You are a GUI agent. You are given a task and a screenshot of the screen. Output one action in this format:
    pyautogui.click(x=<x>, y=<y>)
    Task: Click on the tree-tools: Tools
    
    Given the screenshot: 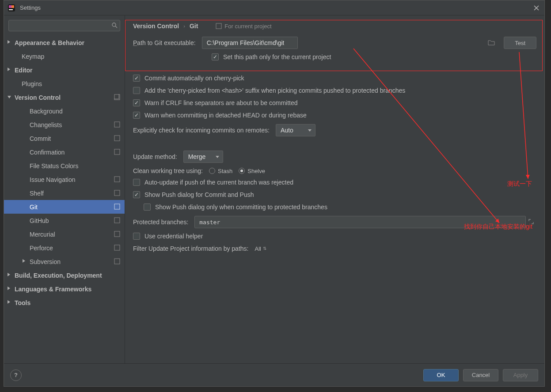 What is the action you would take?
    pyautogui.click(x=65, y=303)
    